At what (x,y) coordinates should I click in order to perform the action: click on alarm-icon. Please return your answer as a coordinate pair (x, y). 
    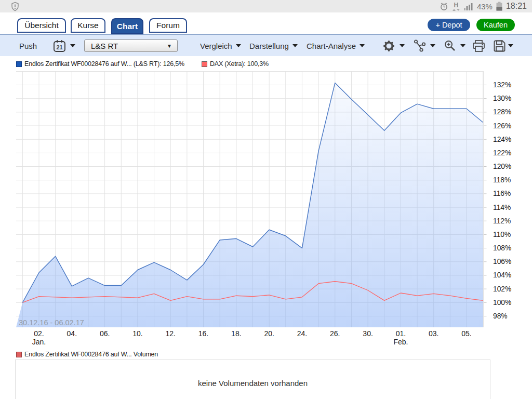
    Looking at the image, I should click on (444, 6).